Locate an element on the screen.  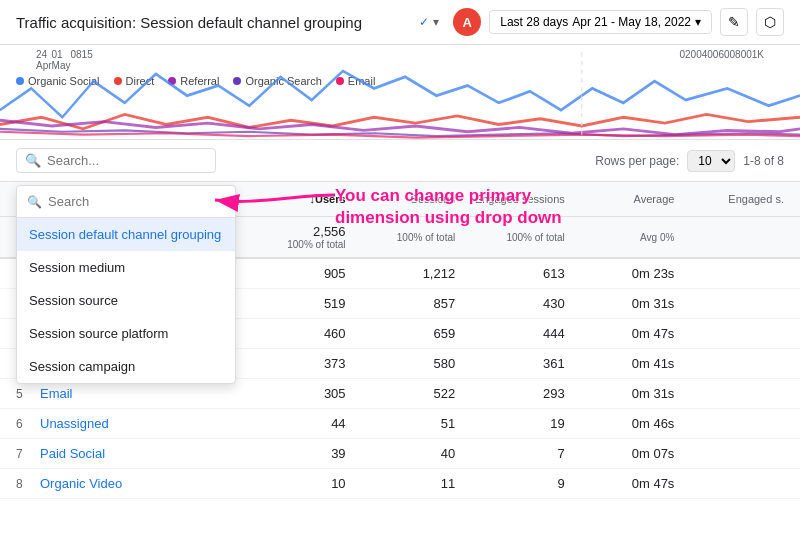
row-users: 373 is located at coordinates (291, 364).